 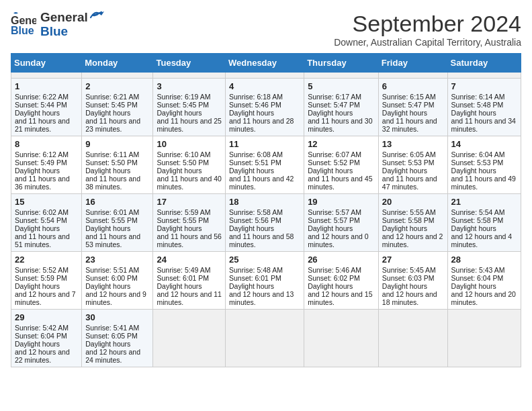 What do you see at coordinates (118, 165) in the screenshot?
I see `calendar-cell: 9Sunrise: 6:11 AMSunset: 5:50 PMDaylight…` at bounding box center [118, 165].